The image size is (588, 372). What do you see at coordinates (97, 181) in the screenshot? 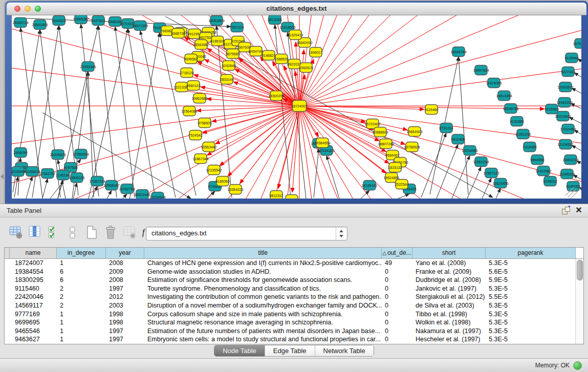
I see `graph-node: 17957224` at bounding box center [97, 181].